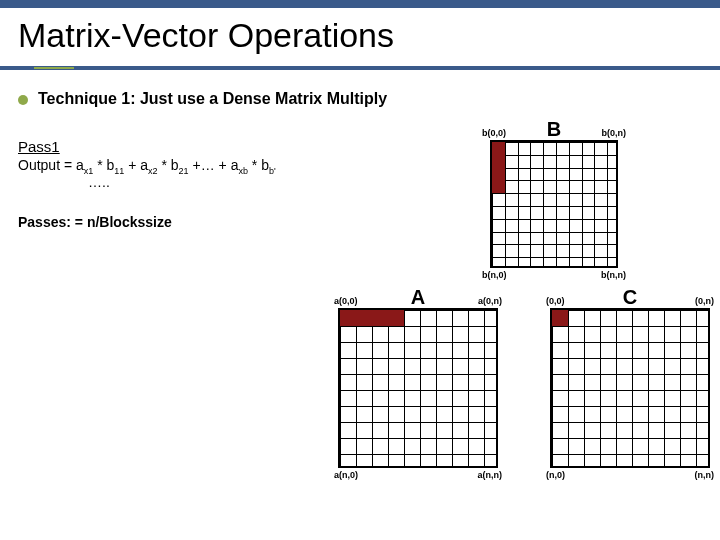 The width and height of the screenshot is (720, 540). Describe the element at coordinates (418, 298) in the screenshot. I see `matrix-label-a: A` at that location.